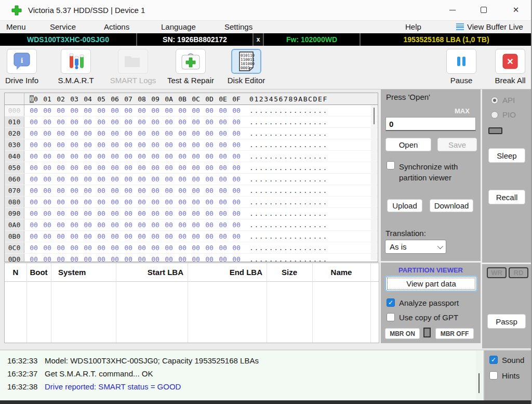 The width and height of the screenshot is (532, 404). What do you see at coordinates (116, 27) in the screenshot?
I see `menu-item-actions: Actions` at bounding box center [116, 27].